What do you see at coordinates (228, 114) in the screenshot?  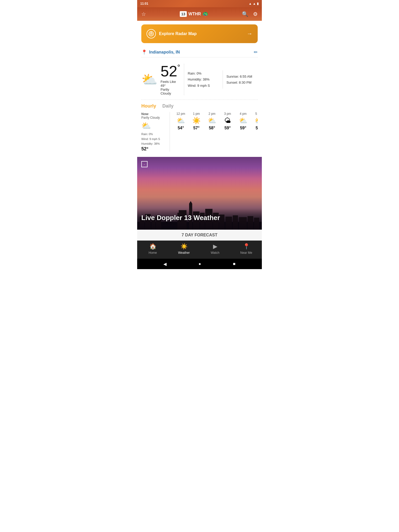 I see `hour-time: 3 pm` at bounding box center [228, 114].